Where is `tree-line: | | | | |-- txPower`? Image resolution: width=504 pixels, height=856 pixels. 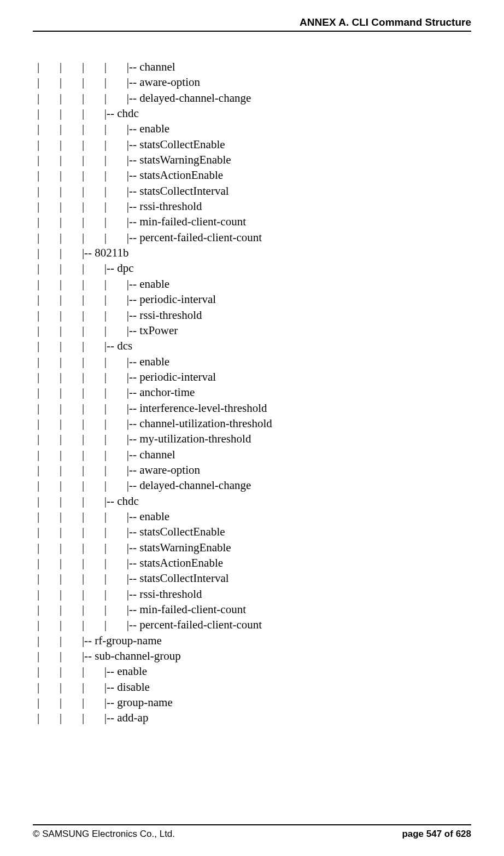 tree-line: | | | | |-- txPower is located at coordinates (254, 330).